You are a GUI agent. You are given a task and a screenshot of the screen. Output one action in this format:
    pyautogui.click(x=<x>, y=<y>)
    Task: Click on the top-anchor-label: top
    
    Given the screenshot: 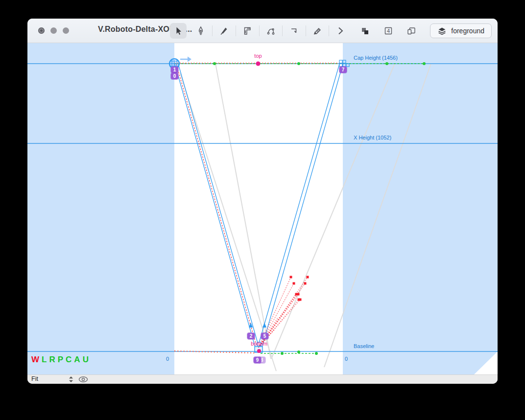 What is the action you would take?
    pyautogui.click(x=258, y=56)
    